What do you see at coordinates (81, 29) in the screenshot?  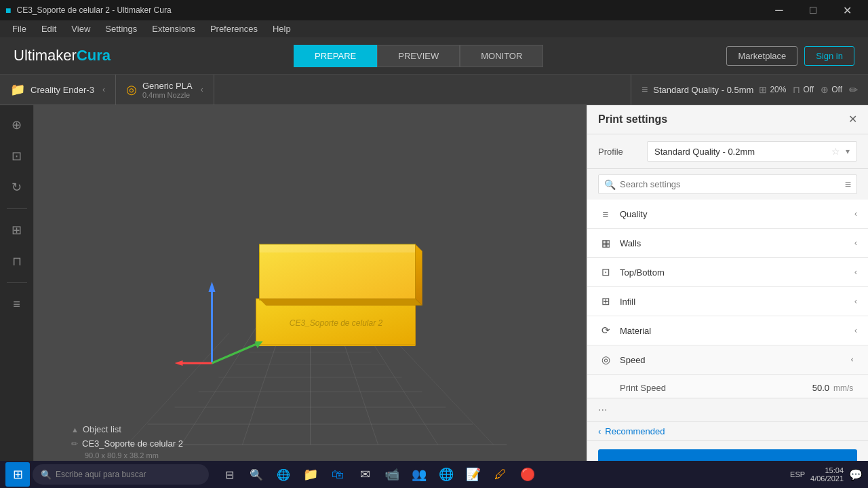 I see `menu-view: View` at bounding box center [81, 29].